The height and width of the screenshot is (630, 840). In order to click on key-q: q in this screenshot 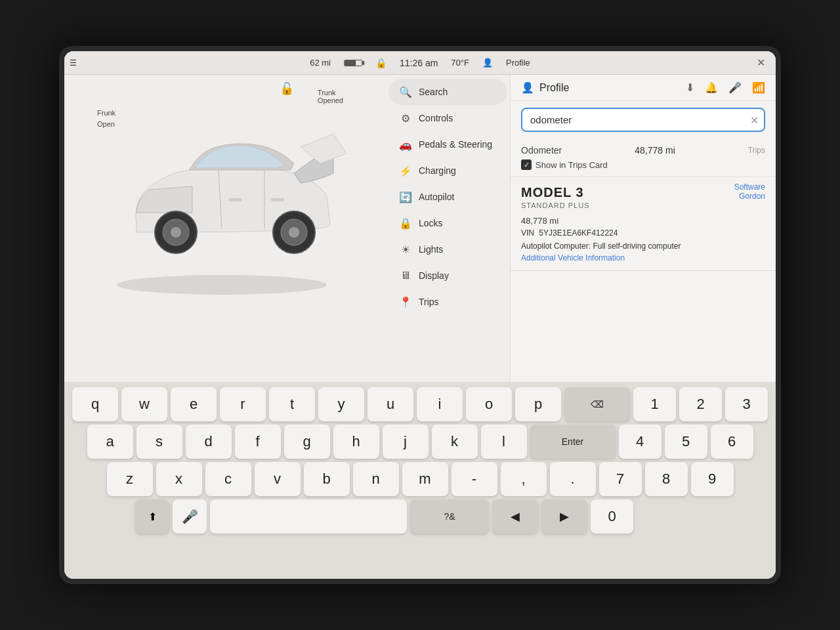, I will do `click(95, 404)`.